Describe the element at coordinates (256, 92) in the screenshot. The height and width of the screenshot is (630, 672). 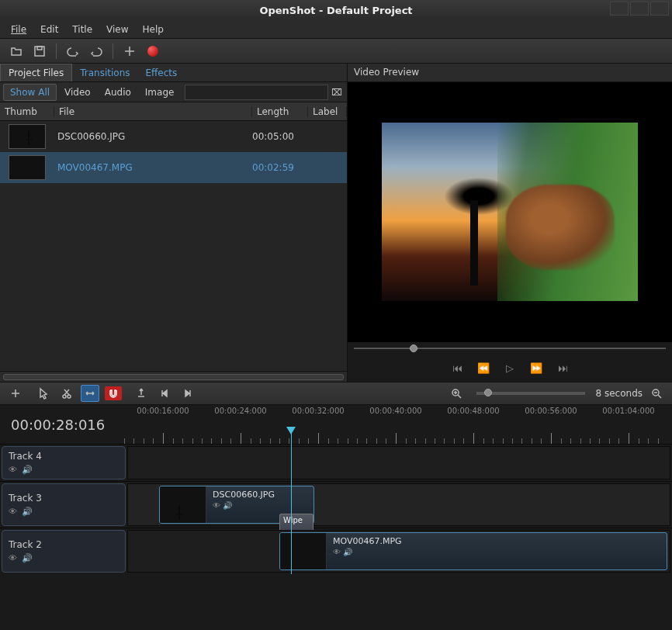
I see `filter-search-input` at that location.